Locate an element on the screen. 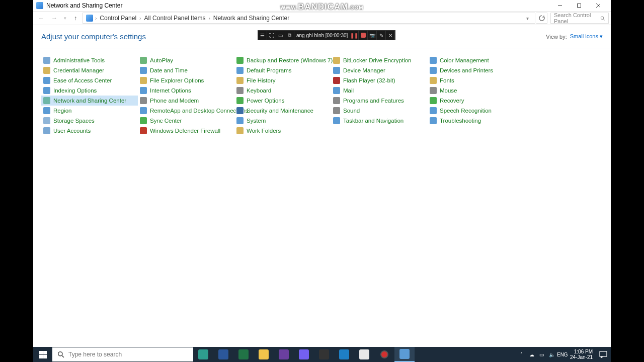 The width and height of the screenshot is (644, 362). menu-icon: ☰ is located at coordinates (263, 35).